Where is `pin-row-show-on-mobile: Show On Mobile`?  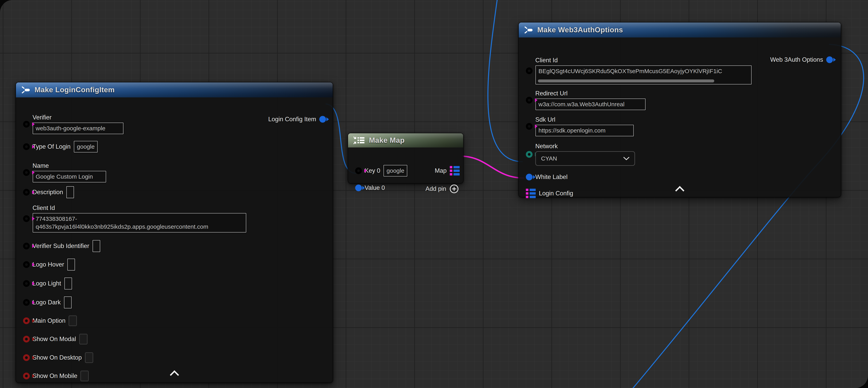 pin-row-show-on-mobile: Show On Mobile is located at coordinates (56, 376).